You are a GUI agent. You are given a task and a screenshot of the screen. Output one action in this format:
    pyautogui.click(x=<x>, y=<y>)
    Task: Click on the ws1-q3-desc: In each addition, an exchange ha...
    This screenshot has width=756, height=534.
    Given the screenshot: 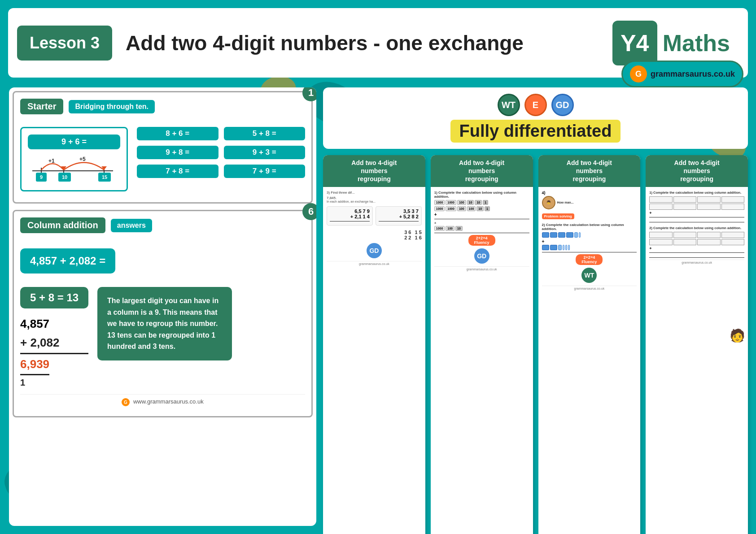 What is the action you would take?
    pyautogui.click(x=374, y=202)
    